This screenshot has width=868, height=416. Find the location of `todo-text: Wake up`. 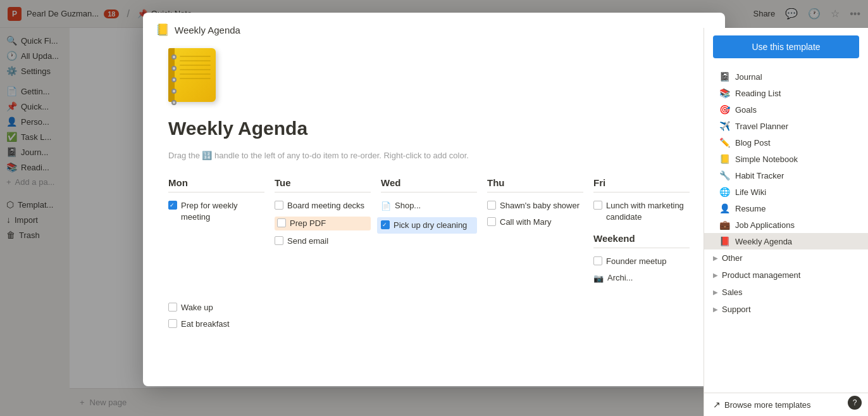

todo-text: Wake up is located at coordinates (440, 308).